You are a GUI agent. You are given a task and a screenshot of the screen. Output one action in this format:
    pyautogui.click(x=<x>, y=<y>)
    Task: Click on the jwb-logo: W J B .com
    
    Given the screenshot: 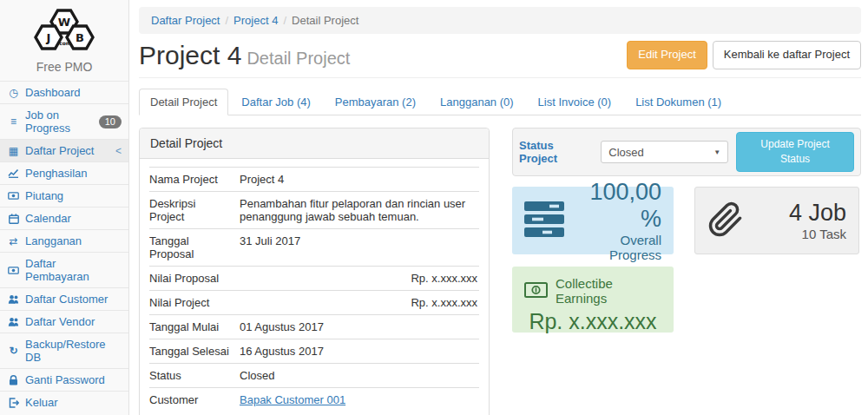 What is the action you would take?
    pyautogui.click(x=64, y=30)
    